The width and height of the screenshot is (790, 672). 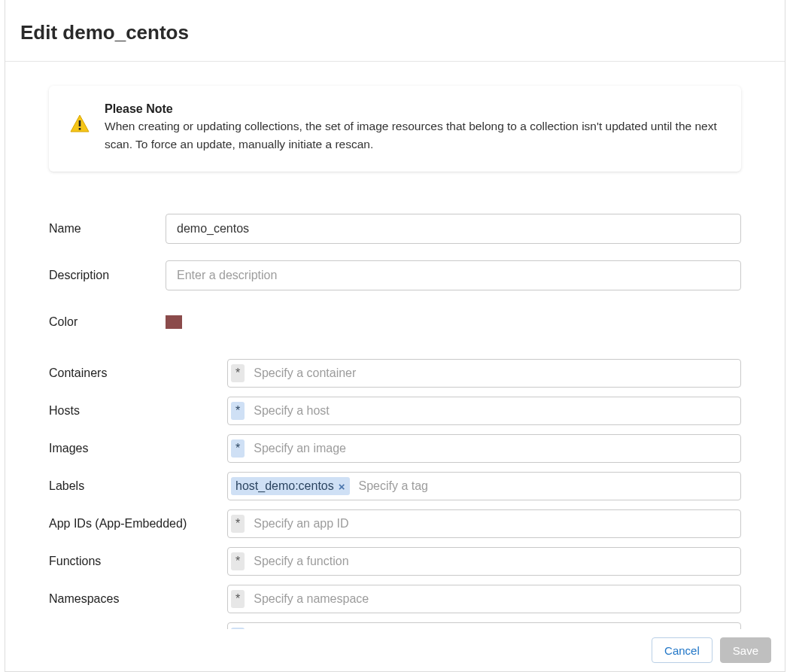 I want to click on warning-icon, so click(x=80, y=125).